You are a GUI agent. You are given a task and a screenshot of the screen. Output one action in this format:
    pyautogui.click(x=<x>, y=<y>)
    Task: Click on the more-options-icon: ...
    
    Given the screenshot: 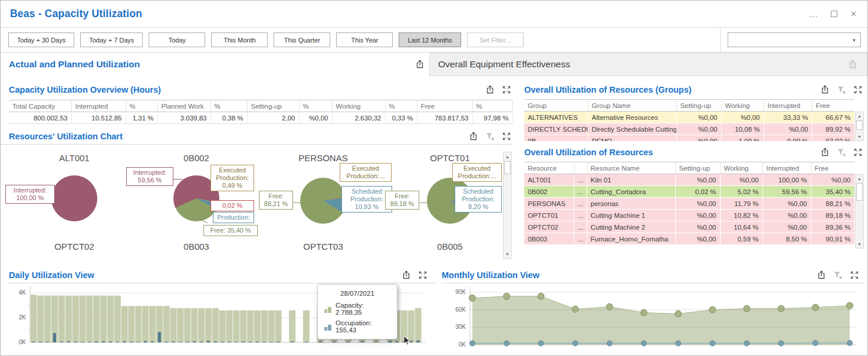 What is the action you would take?
    pyautogui.click(x=814, y=14)
    